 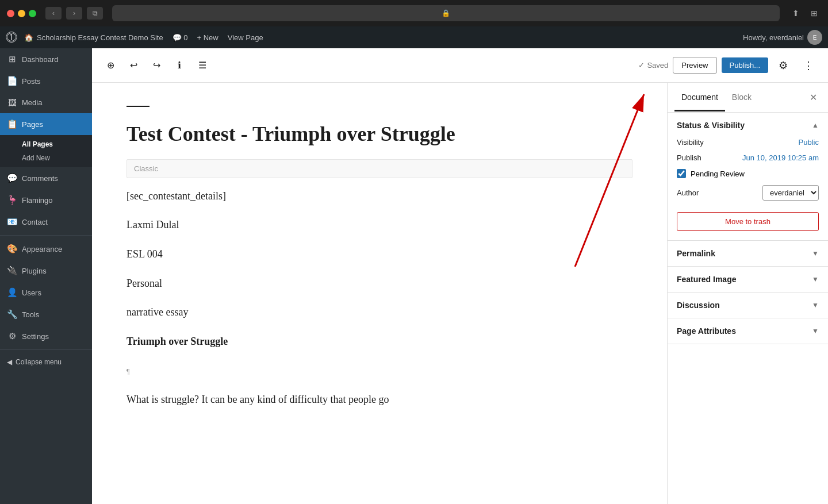 What do you see at coordinates (10, 14) in the screenshot?
I see `close-dot` at bounding box center [10, 14].